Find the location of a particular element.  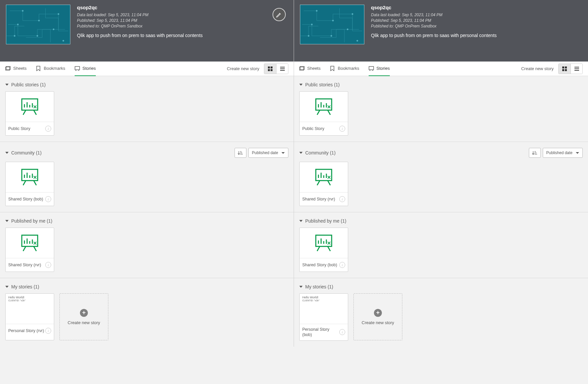

chevron-down-icon is located at coordinates (577, 153).